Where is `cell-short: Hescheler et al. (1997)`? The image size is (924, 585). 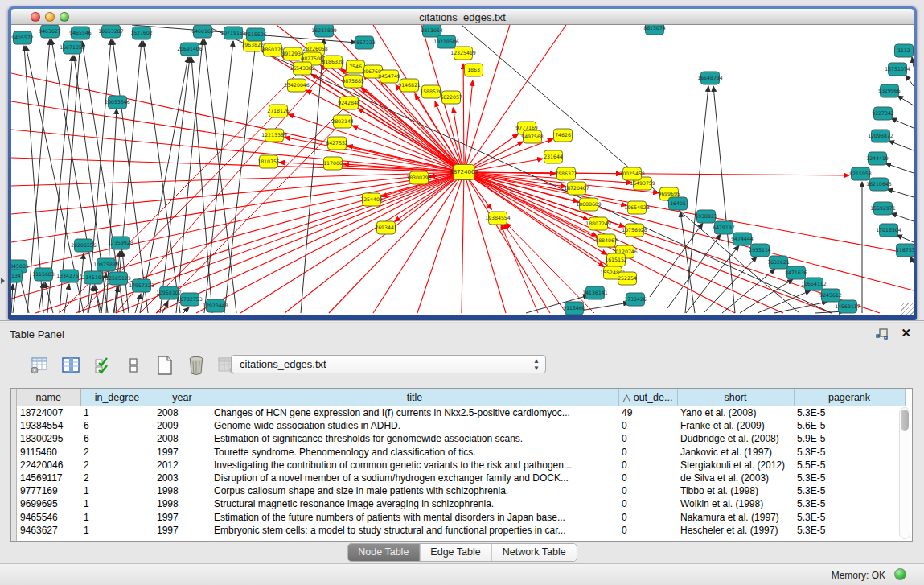 cell-short: Hescheler et al. (1997) is located at coordinates (735, 530).